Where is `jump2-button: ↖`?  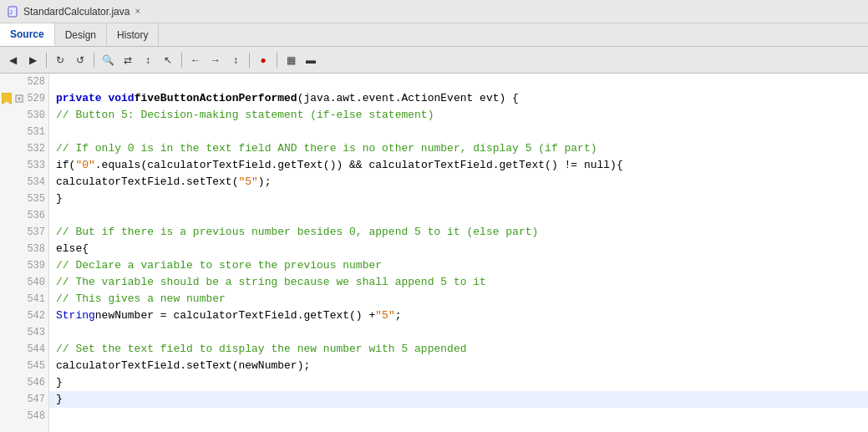 jump2-button: ↖ is located at coordinates (168, 60).